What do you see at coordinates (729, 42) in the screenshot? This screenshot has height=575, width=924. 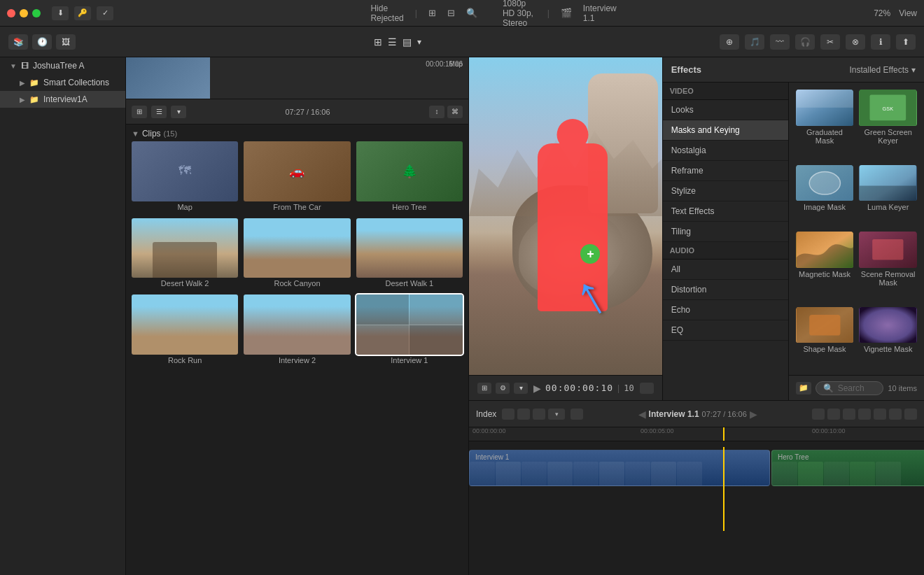 I see `mixer-icon: ⊕` at bounding box center [729, 42].